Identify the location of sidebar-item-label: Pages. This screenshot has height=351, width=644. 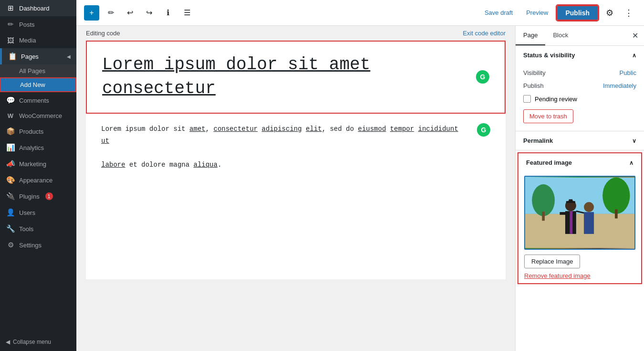
(30, 56).